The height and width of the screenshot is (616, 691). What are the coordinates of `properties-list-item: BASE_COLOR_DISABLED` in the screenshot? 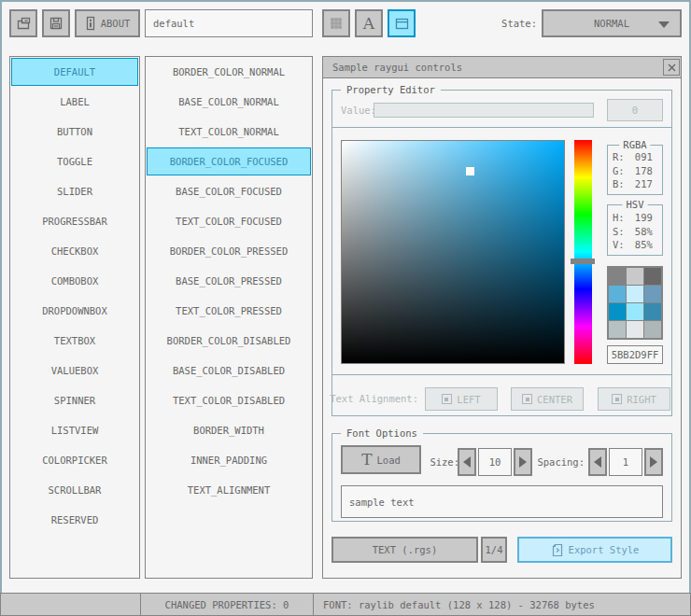 It's located at (229, 371).